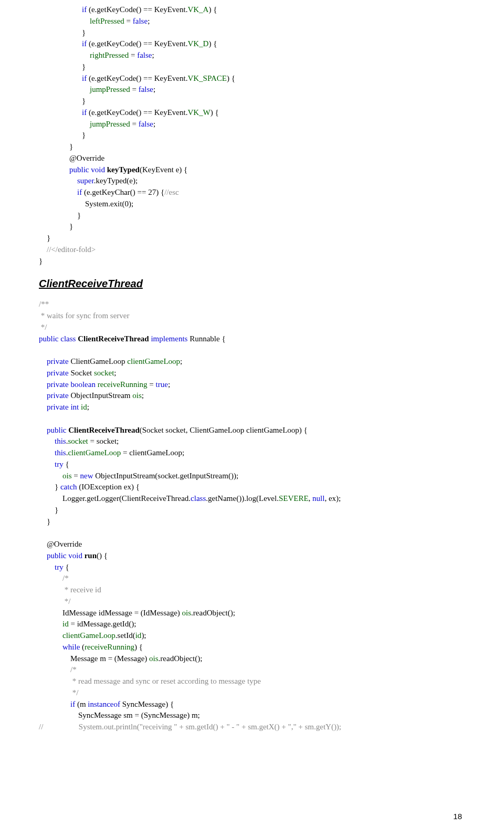 Image resolution: width=504 pixels, height=837 pixels. Describe the element at coordinates (253, 250) in the screenshot. I see `code-block-1c: } //</editor-fold> }` at that location.